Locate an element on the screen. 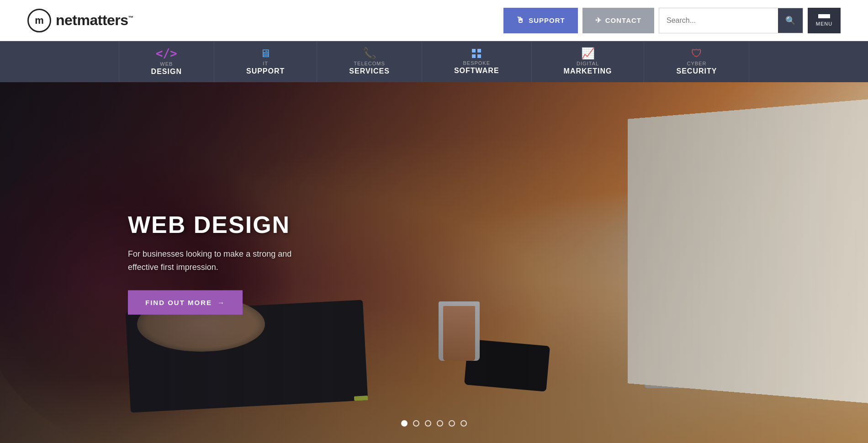 This screenshot has width=868, height=443. logo-text: netmatters™ is located at coordinates (95, 20).